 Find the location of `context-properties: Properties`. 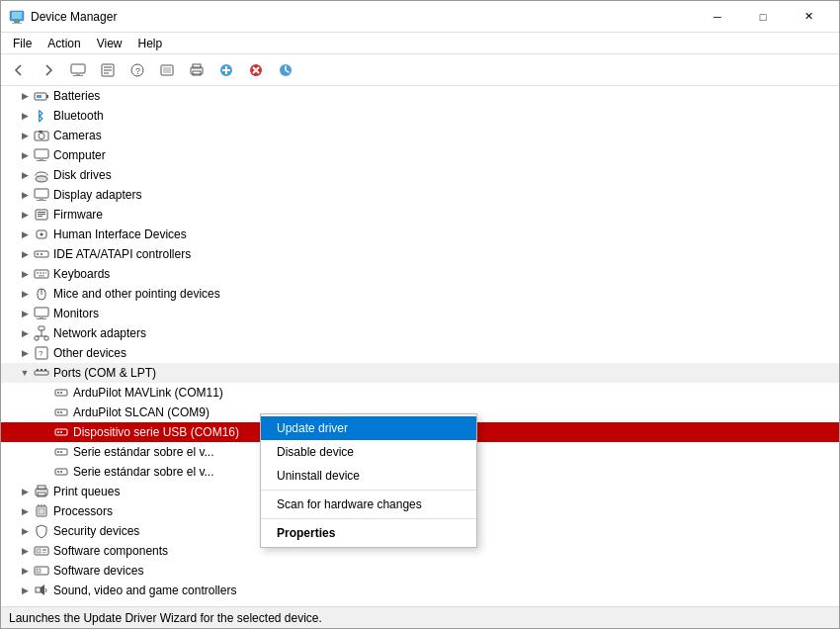

context-properties: Properties is located at coordinates (369, 533).